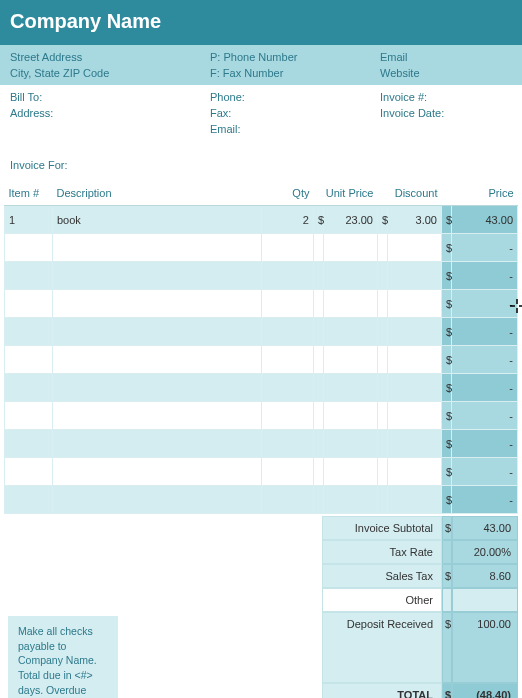  Describe the element at coordinates (485, 552) in the screenshot. I see `tax-rate-value: 20.00%` at that location.